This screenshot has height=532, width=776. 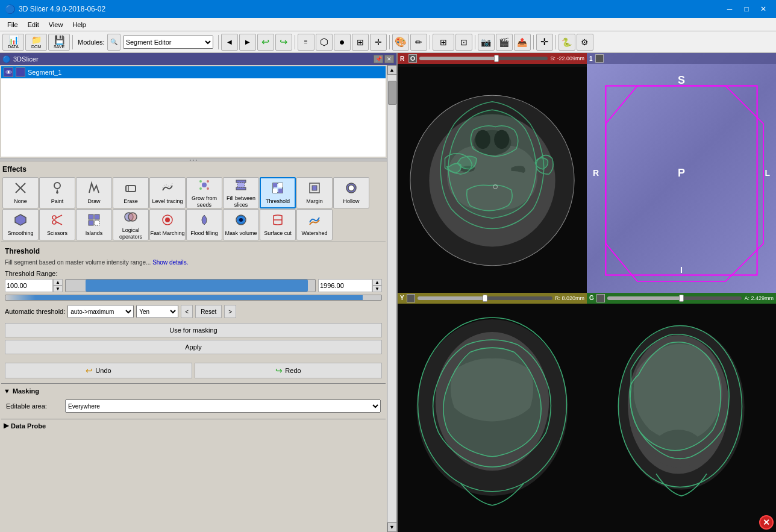 What do you see at coordinates (681, 298) in the screenshot?
I see `sagittal-slider-thumb` at bounding box center [681, 298].